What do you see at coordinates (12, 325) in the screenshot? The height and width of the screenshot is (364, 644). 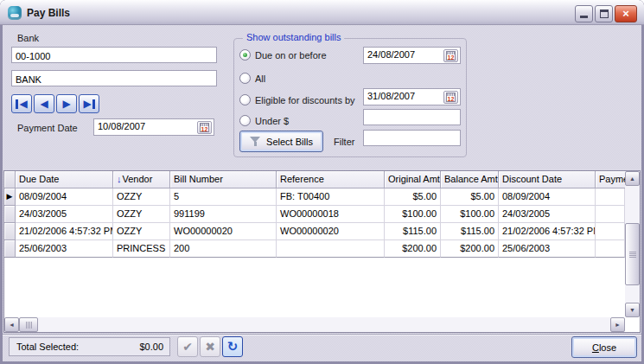 I see `scroll-left-button: ◄` at bounding box center [12, 325].